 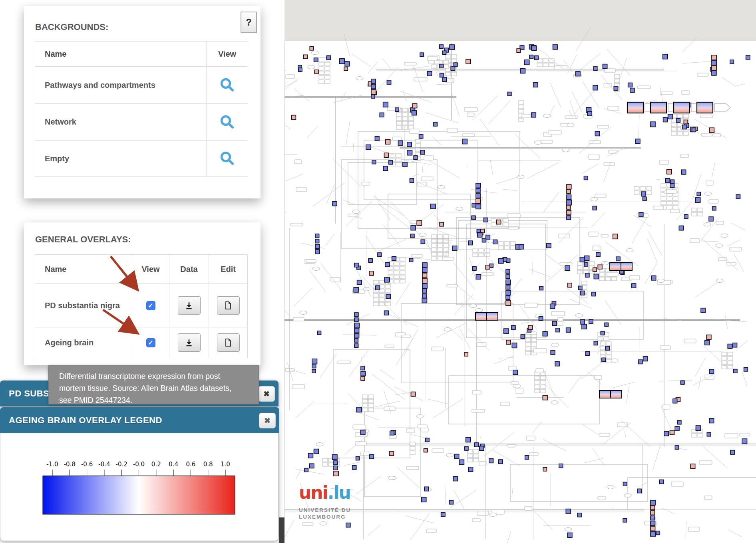 What do you see at coordinates (72, 27) in the screenshot?
I see `backgrounds-title: BACKGROUNDS:` at bounding box center [72, 27].